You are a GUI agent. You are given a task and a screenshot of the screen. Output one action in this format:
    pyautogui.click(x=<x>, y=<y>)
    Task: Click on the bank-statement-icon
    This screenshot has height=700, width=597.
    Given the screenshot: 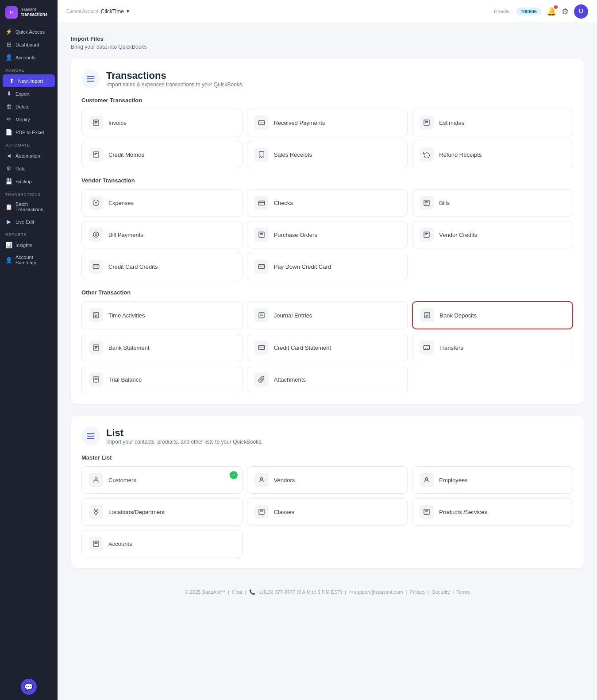 What is the action you would take?
    pyautogui.click(x=96, y=348)
    